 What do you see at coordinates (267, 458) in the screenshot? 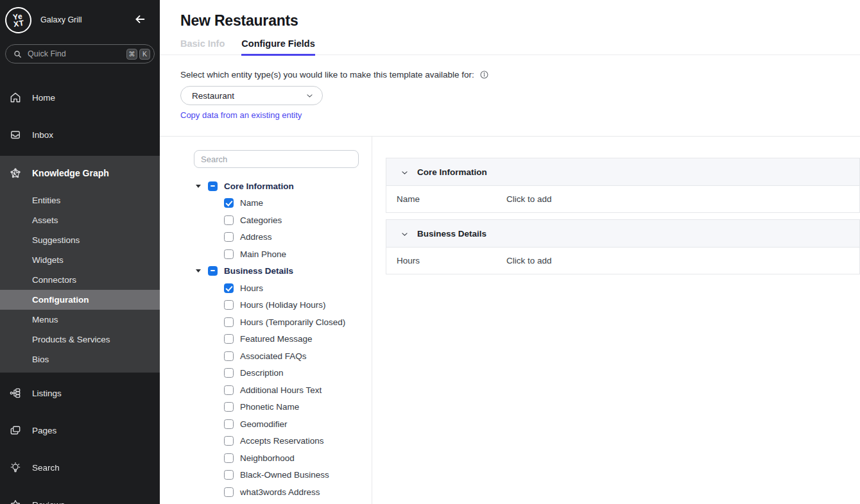
I see `tree-field-label: Neighborhood` at bounding box center [267, 458].